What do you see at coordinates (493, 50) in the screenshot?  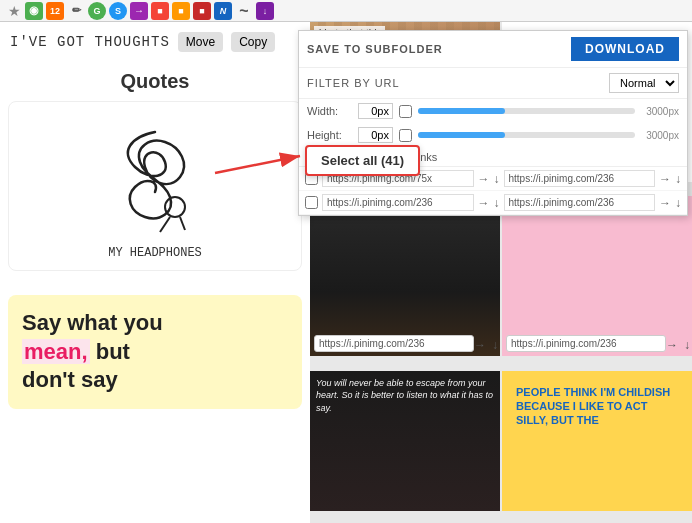 I see `overlay-header: SAVE TO SUBFOLDER DOWNLOAD` at bounding box center [493, 50].